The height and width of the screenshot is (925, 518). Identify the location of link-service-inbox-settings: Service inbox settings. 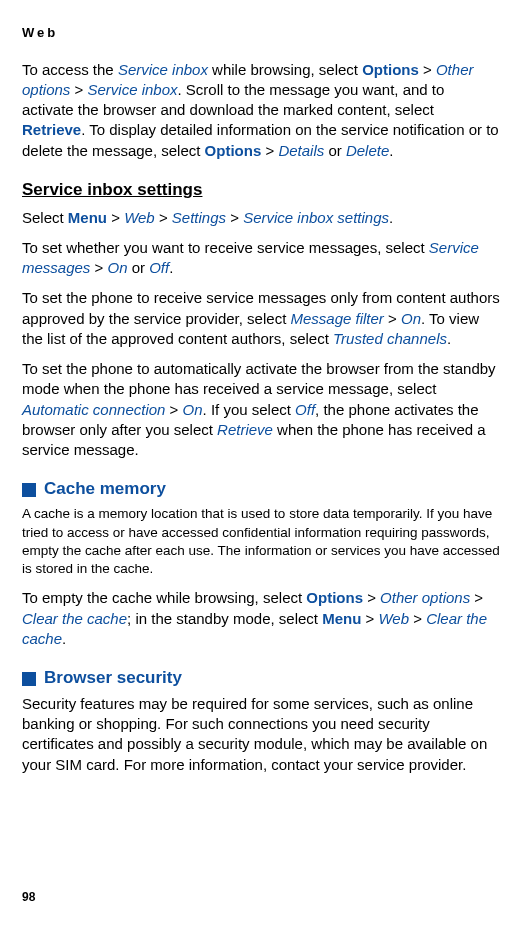
(316, 218).